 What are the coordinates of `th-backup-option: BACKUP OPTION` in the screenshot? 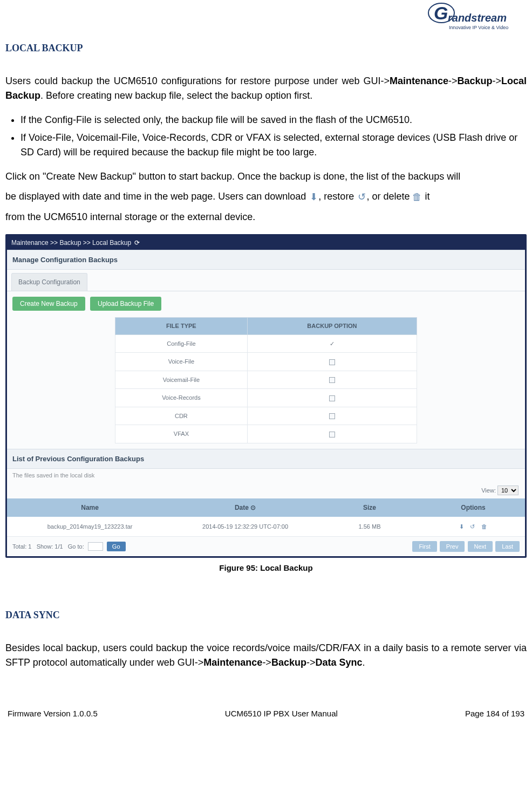 It's located at (332, 326).